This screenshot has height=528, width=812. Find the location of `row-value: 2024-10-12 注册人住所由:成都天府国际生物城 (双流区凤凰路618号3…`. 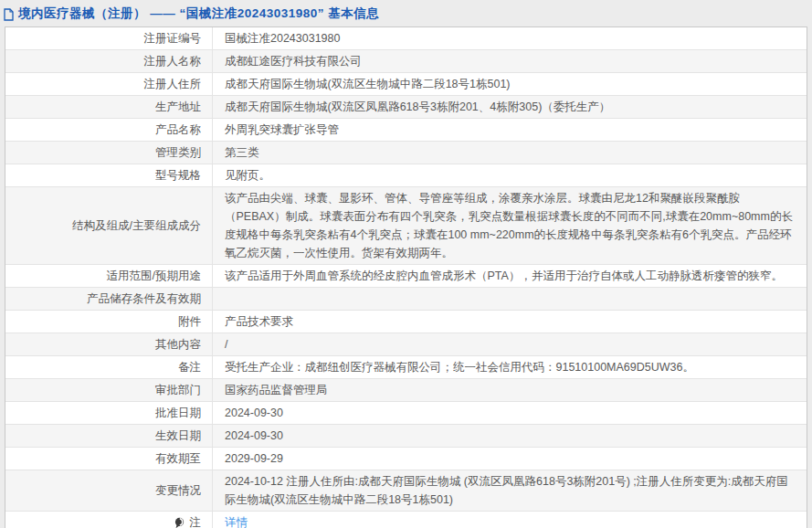

row-value: 2024-10-12 注册人住所由:成都天府国际生物城 (双流区凤凰路618号3… is located at coordinates (510, 491).